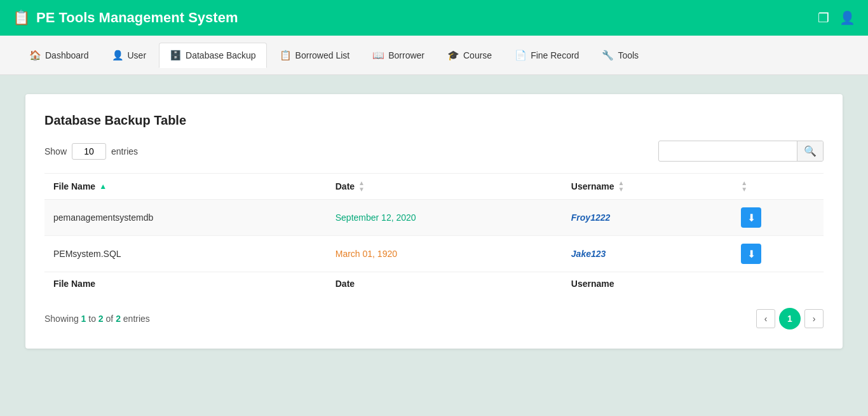 This screenshot has width=868, height=416. I want to click on showing-of: 2, so click(118, 319).